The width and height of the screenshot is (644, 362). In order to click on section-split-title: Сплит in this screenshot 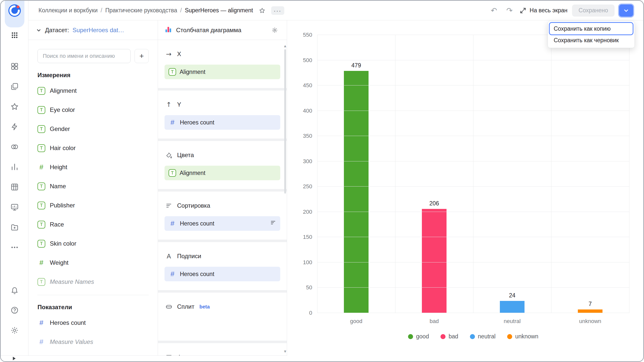, I will do `click(186, 307)`.